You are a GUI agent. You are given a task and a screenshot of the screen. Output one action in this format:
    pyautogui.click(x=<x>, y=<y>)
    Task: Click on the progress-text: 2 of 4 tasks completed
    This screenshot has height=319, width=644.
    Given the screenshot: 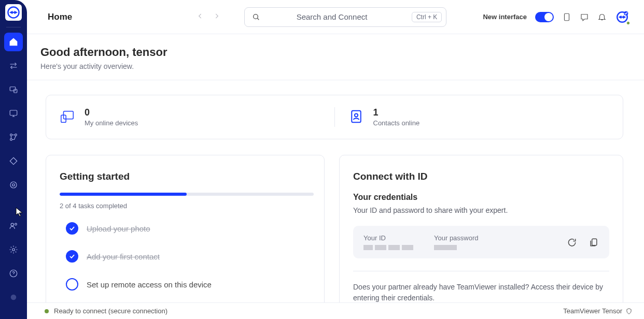 What is the action you would take?
    pyautogui.click(x=185, y=206)
    